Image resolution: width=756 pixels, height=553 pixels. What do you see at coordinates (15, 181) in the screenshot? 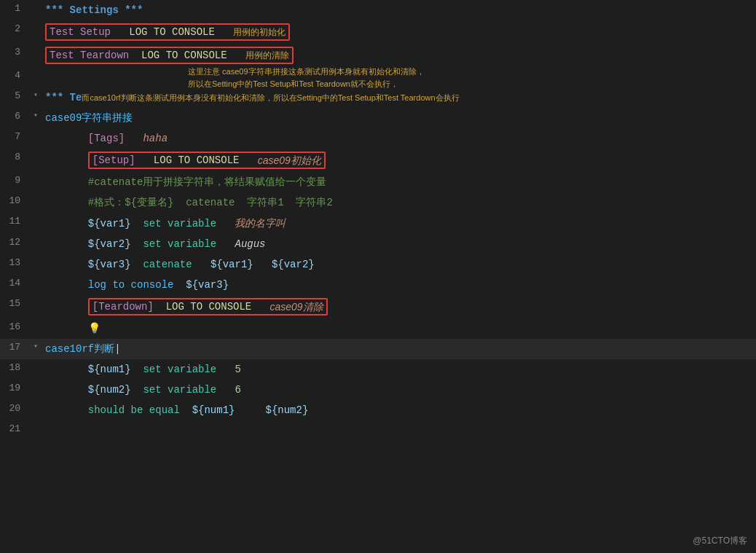
I see `line-number: 9` at bounding box center [15, 181].